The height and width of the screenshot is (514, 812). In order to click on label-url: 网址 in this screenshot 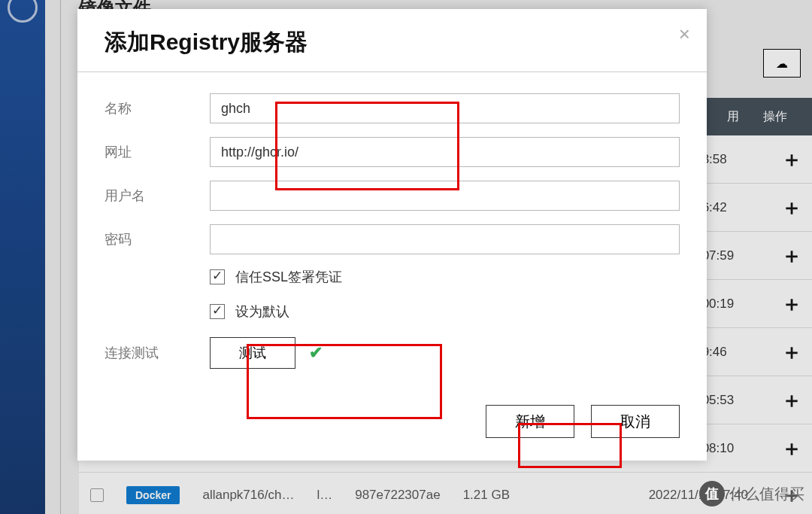, I will do `click(157, 152)`.